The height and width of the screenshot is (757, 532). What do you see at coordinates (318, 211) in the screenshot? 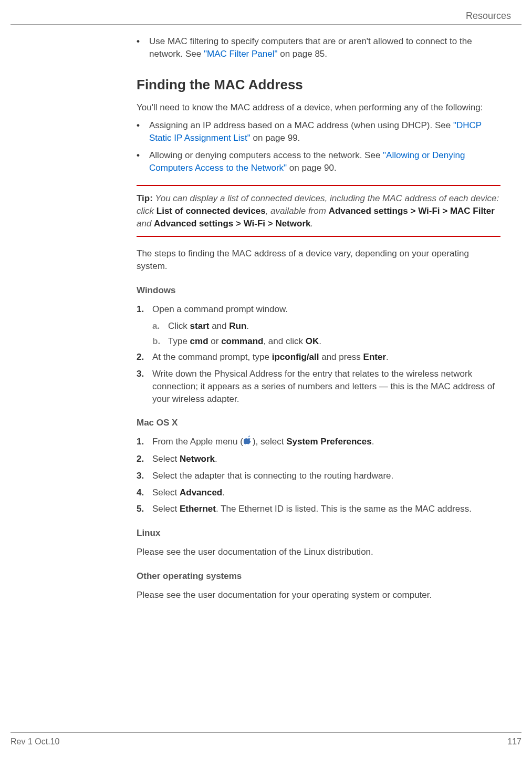
I see `tip-box: Tip: You can display a list of connected…` at bounding box center [318, 211].